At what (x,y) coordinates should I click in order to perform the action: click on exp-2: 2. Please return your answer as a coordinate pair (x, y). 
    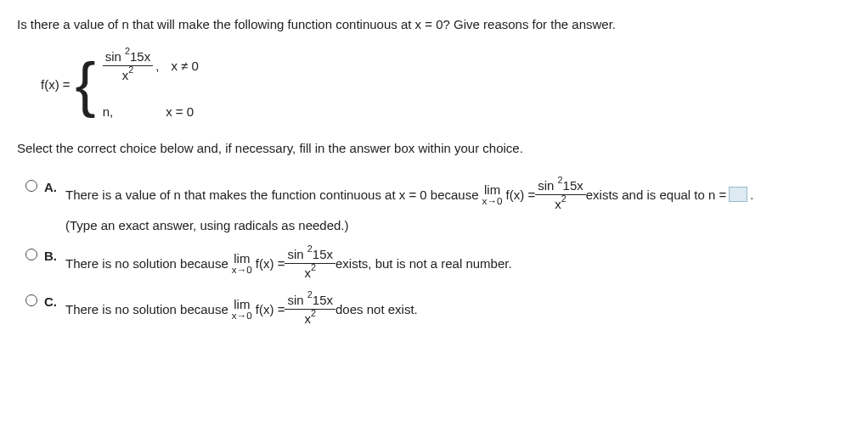
    Looking at the image, I should click on (127, 51).